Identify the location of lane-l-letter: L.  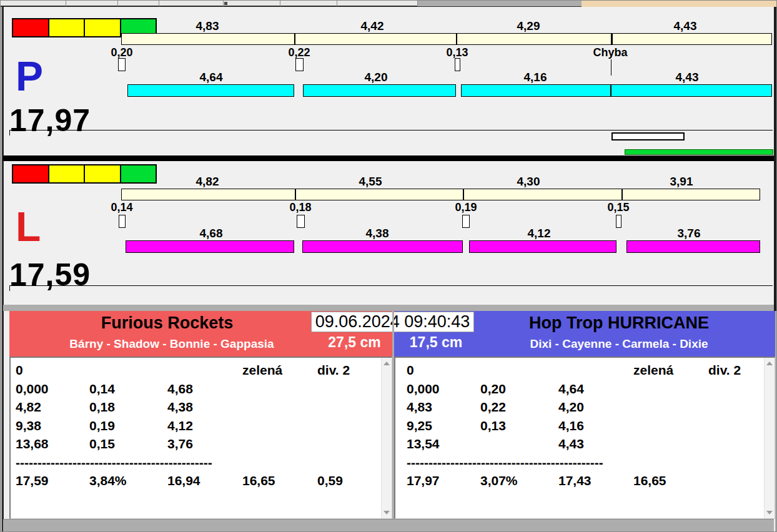
(28, 227).